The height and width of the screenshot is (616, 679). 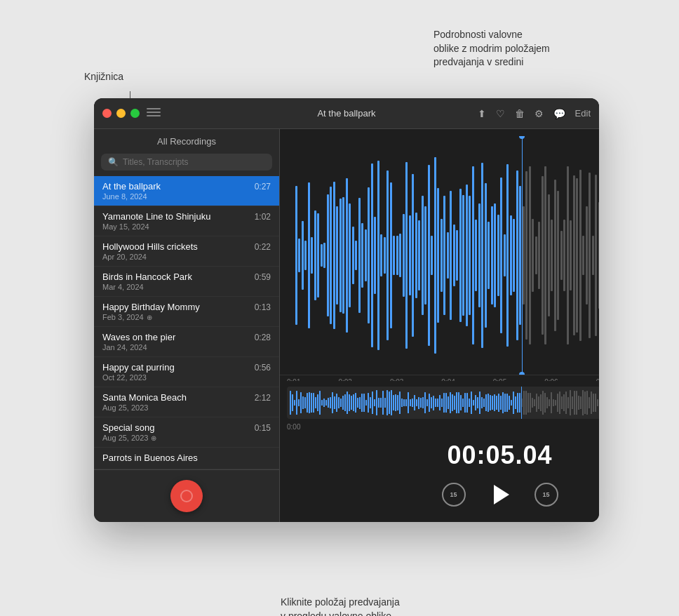 What do you see at coordinates (121, 114) in the screenshot?
I see `minimize-button` at bounding box center [121, 114].